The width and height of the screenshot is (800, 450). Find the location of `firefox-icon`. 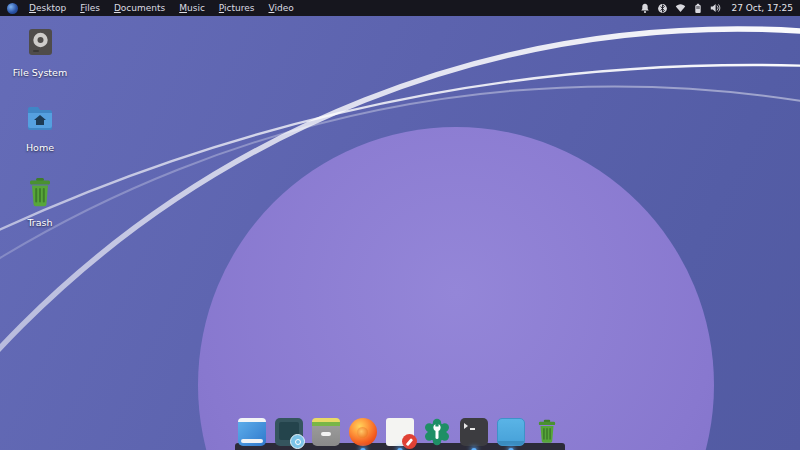

firefox-icon is located at coordinates (363, 432).